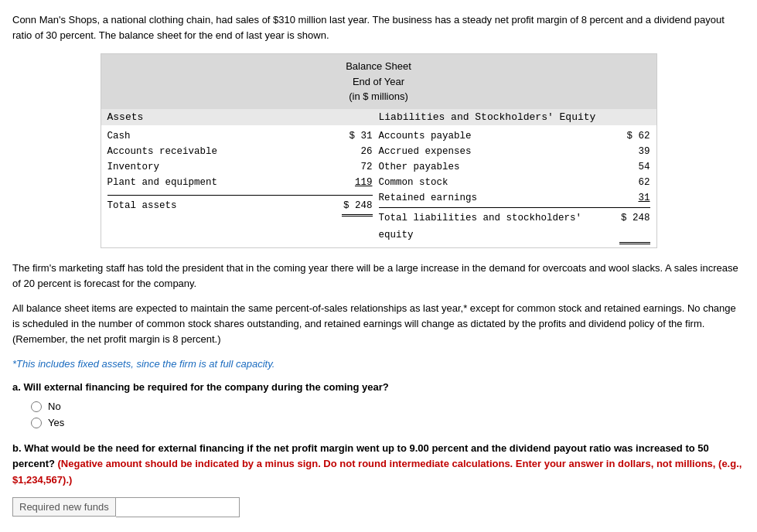  Describe the element at coordinates (515, 167) in the screenshot. I see `liability-row-other: Other payables 54` at that location.